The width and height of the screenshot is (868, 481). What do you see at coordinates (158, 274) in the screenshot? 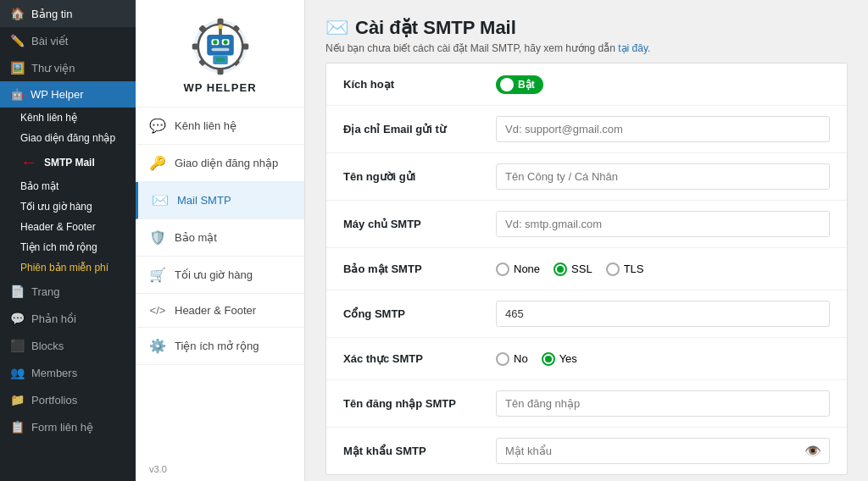
I see `cart-icon: 🛒` at bounding box center [158, 274].